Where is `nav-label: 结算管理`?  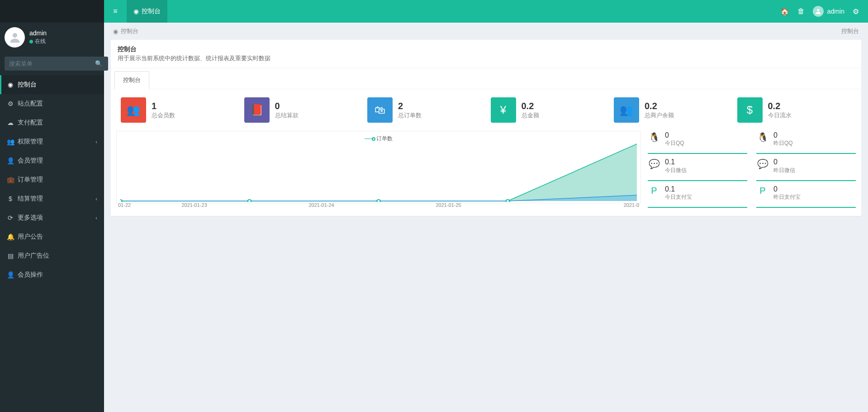
nav-label: 结算管理 is located at coordinates (30, 199).